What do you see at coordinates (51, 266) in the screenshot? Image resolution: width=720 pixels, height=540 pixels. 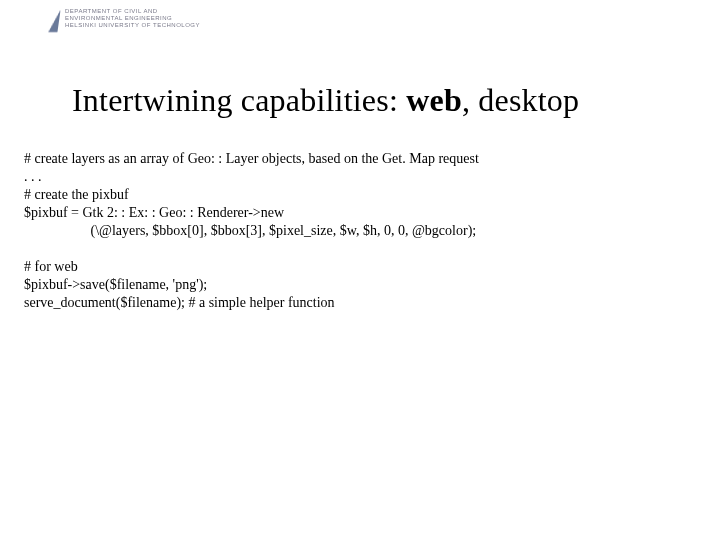 I see `code-line-7: # for web` at bounding box center [51, 266].